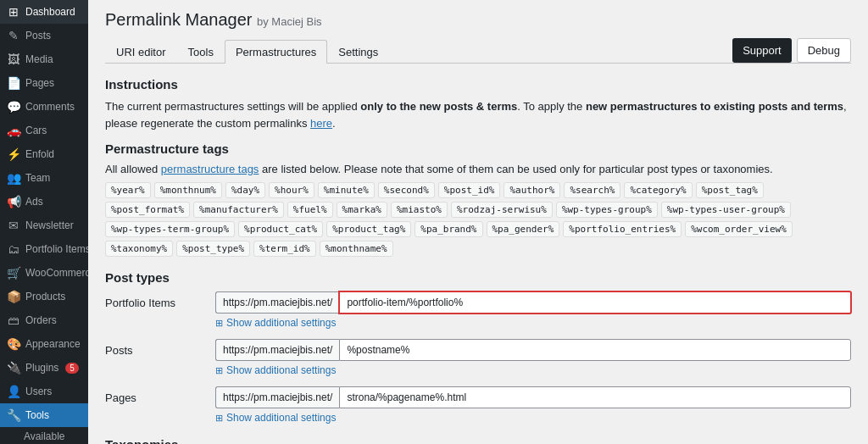 The height and width of the screenshot is (444, 868). What do you see at coordinates (358, 52) in the screenshot?
I see `tab-settings: Settings` at bounding box center [358, 52].